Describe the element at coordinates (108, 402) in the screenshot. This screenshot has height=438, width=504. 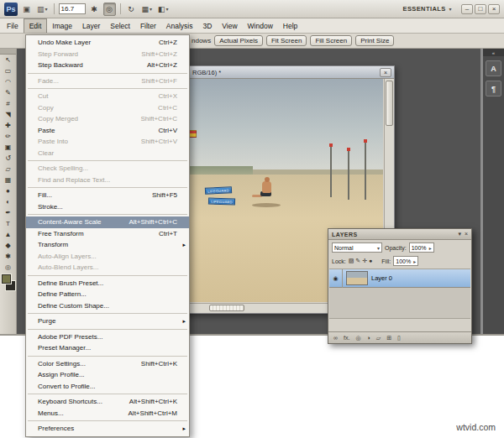
I see `edit-menu-item: Keyboard Shortcuts... Alt+Shift+Ctrl+K` at that location.